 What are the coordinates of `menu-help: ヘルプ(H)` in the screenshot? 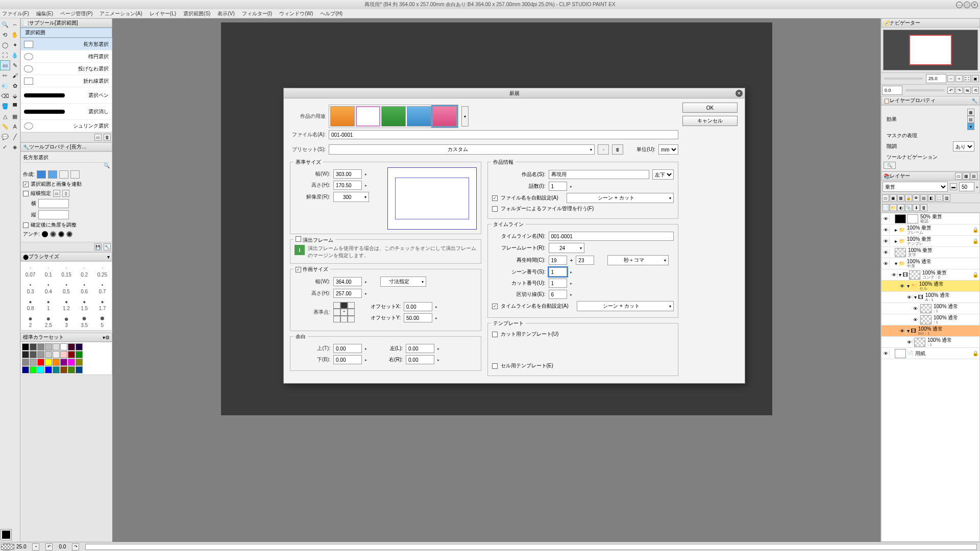 It's located at (331, 14).